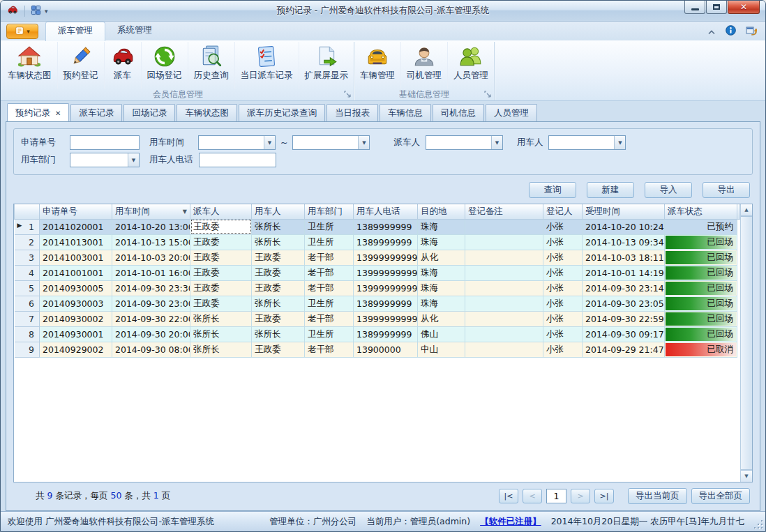  I want to click on ribbon-button-return-register: 回场登记, so click(165, 66).